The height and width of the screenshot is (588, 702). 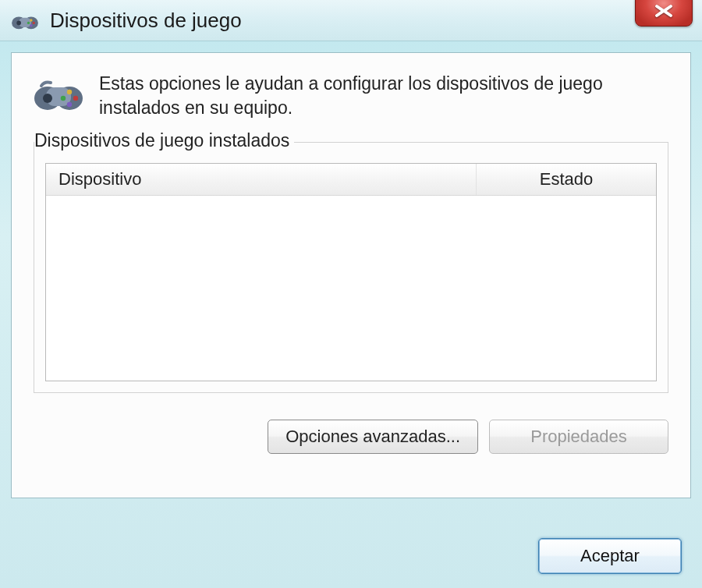 I want to click on intro-row: Estas opciones le ayudan a configurar lo…, so click(x=351, y=96).